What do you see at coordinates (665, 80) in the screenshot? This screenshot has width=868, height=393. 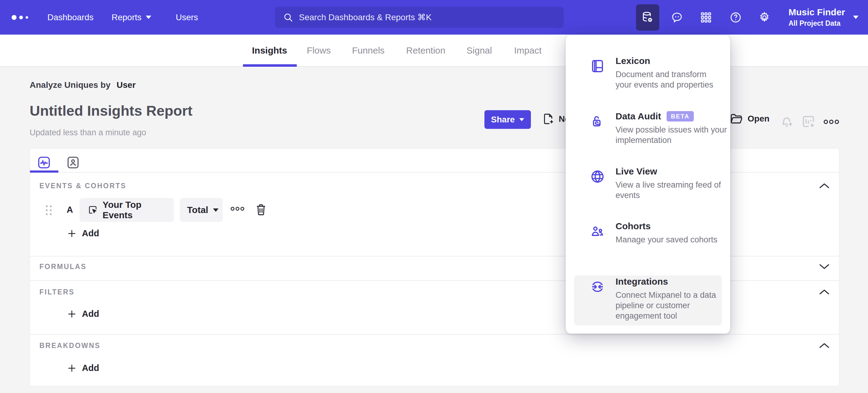 I see `menu-item-desc: Document and transform your events and p…` at bounding box center [665, 80].